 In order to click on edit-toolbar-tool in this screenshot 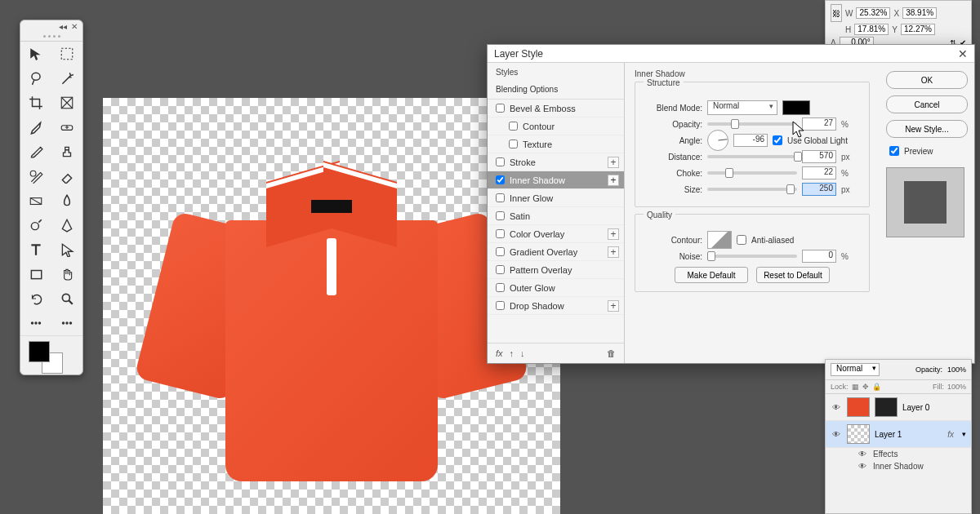, I will do `click(36, 323)`.